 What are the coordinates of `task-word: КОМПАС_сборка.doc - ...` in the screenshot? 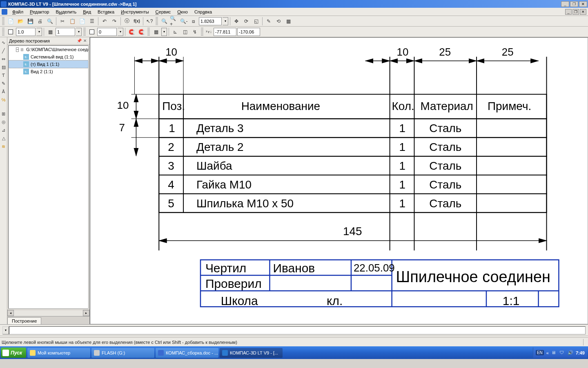 It's located at (187, 353).